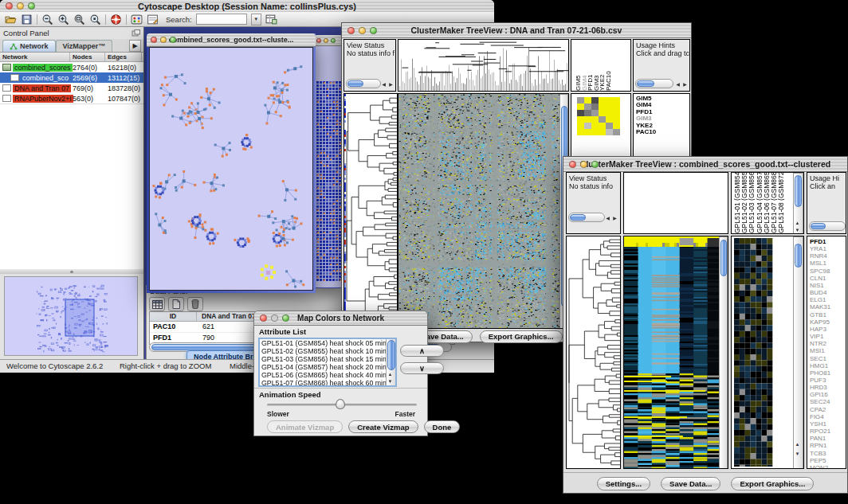 The width and height of the screenshot is (848, 504). Describe the element at coordinates (483, 65) in the screenshot. I see `tv1-column-dendrogram-canvas` at that location.